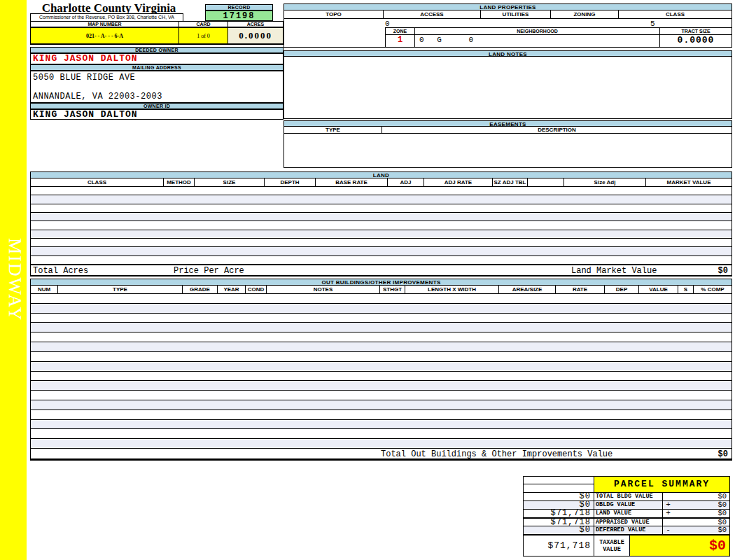 Image resolution: width=735 pixels, height=560 pixels. What do you see at coordinates (60, 271) in the screenshot?
I see `total-acres-label: Total Acres` at bounding box center [60, 271].